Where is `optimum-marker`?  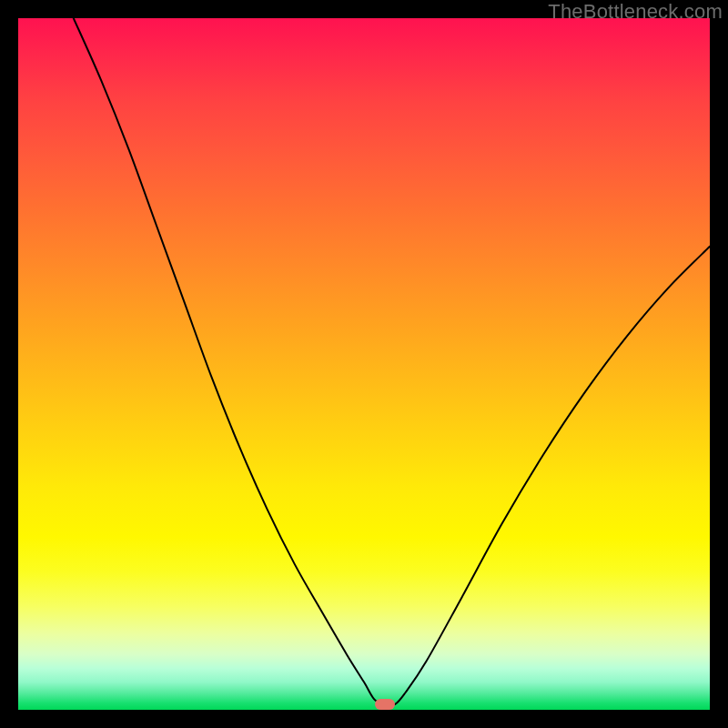
optimum-marker is located at coordinates (385, 704).